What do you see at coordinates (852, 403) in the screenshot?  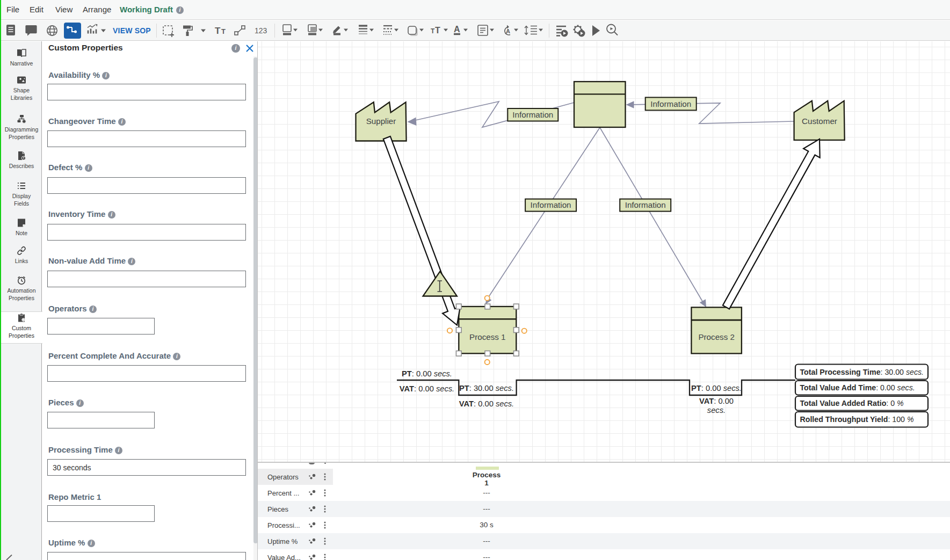 I see `svg-text: Total Value Added Ratio: 0 %` at bounding box center [852, 403].